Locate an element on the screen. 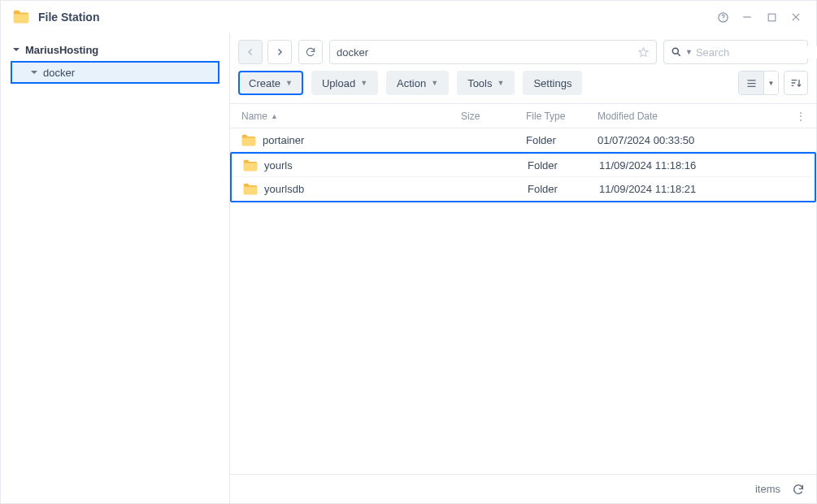 Image resolution: width=817 pixels, height=504 pixels. create-label: Create is located at coordinates (265, 83).